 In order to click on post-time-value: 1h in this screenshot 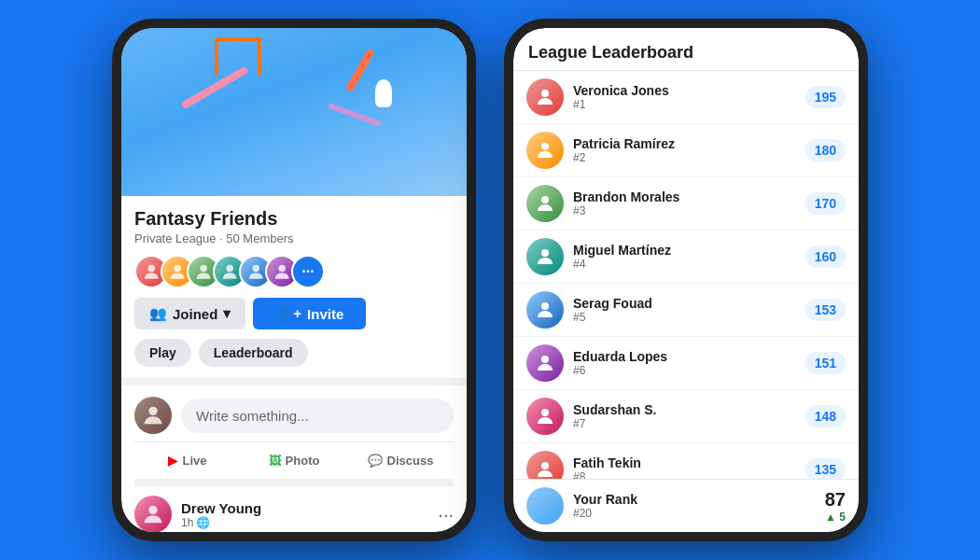, I will do `click(187, 523)`.